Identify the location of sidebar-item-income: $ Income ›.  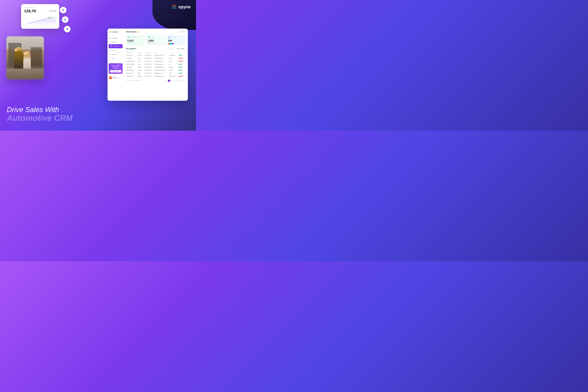
(116, 50).